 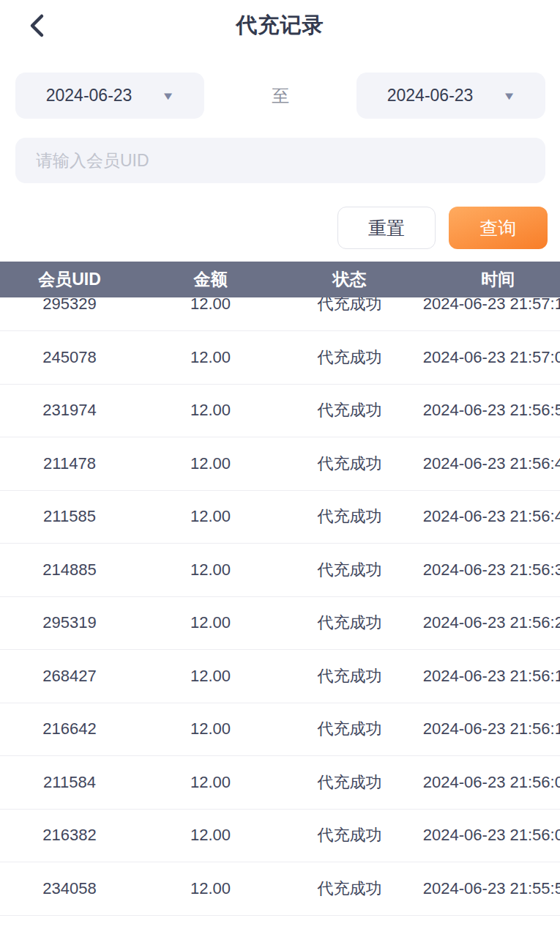 What do you see at coordinates (37, 26) in the screenshot?
I see `back-button` at bounding box center [37, 26].